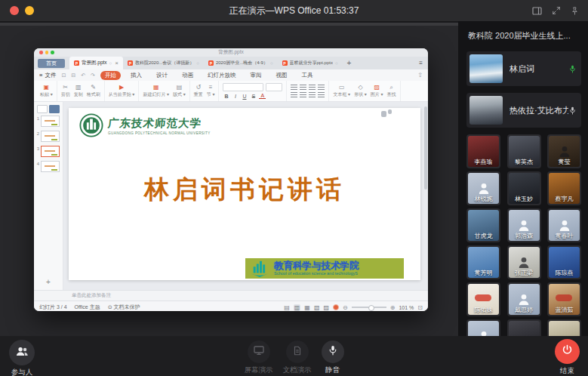 This screenshot has width=588, height=376. Describe the element at coordinates (163, 63) in the screenshot. I see `wps-document-tab: P教科院2020...会议（谭德新）○` at that location.